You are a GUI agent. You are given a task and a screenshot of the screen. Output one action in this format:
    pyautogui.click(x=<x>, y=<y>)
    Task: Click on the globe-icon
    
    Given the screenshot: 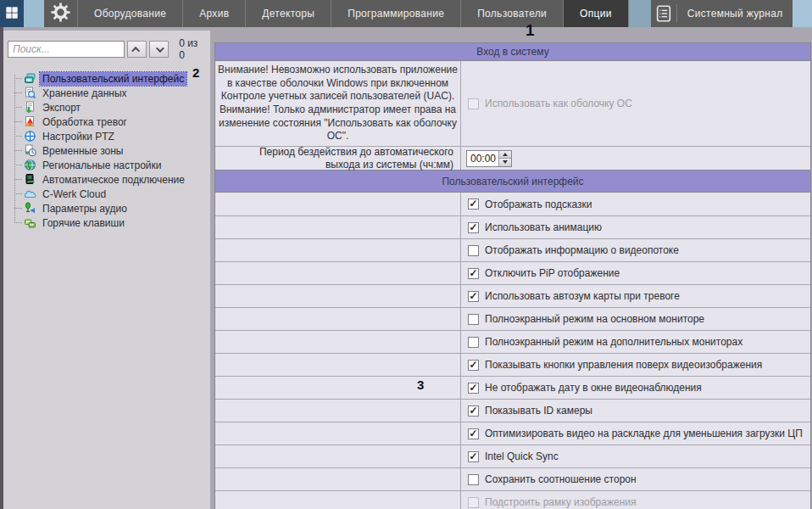 What is the action you would take?
    pyautogui.click(x=31, y=165)
    